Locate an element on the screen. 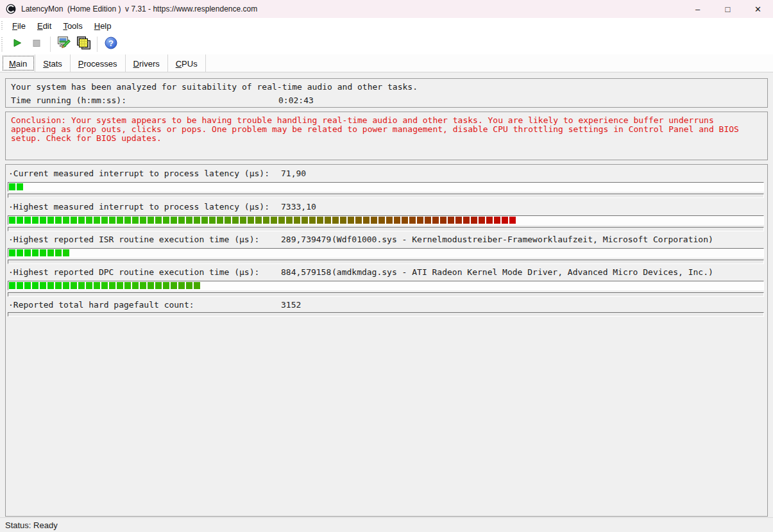  tab-main-hotkey: M is located at coordinates (13, 64).